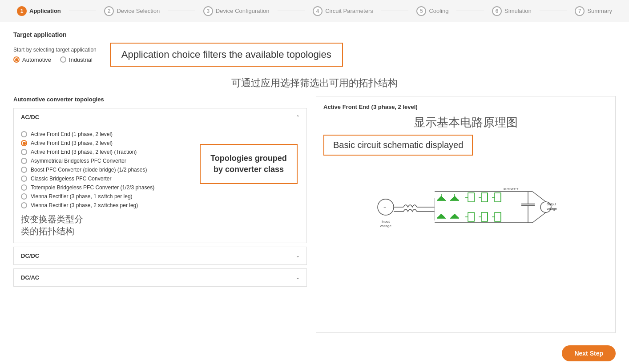 The height and width of the screenshot is (364, 629). Describe the element at coordinates (160, 205) in the screenshot. I see `topology-item-vienna2: Vienna Rectifier (3 phase, 2 switches pe…` at that location.